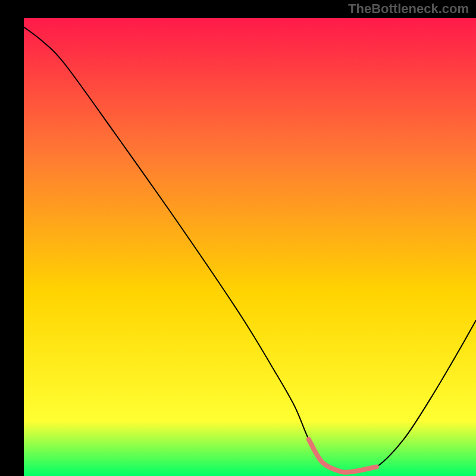  Describe the element at coordinates (408, 9) in the screenshot. I see `watermark-text: TheBottleneck.com` at that location.